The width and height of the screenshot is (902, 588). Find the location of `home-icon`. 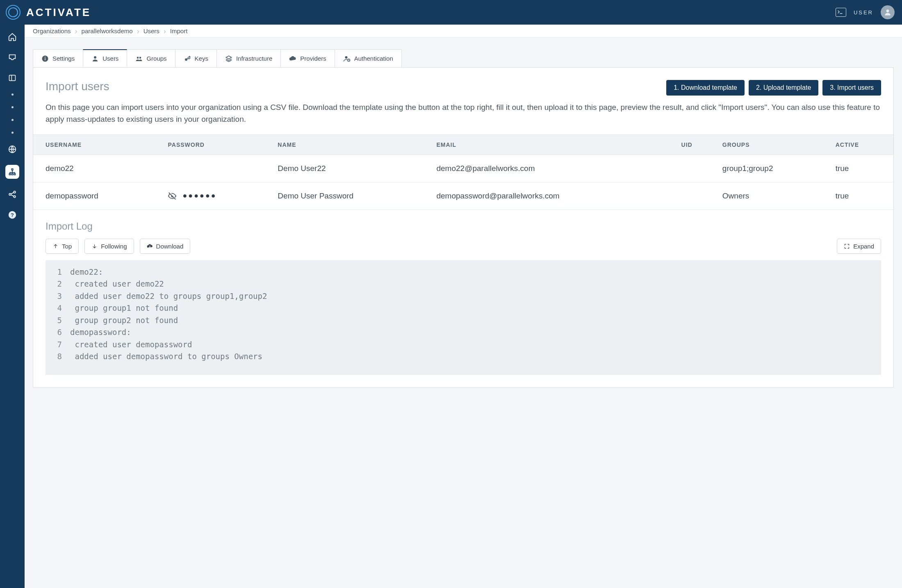

home-icon is located at coordinates (12, 37).